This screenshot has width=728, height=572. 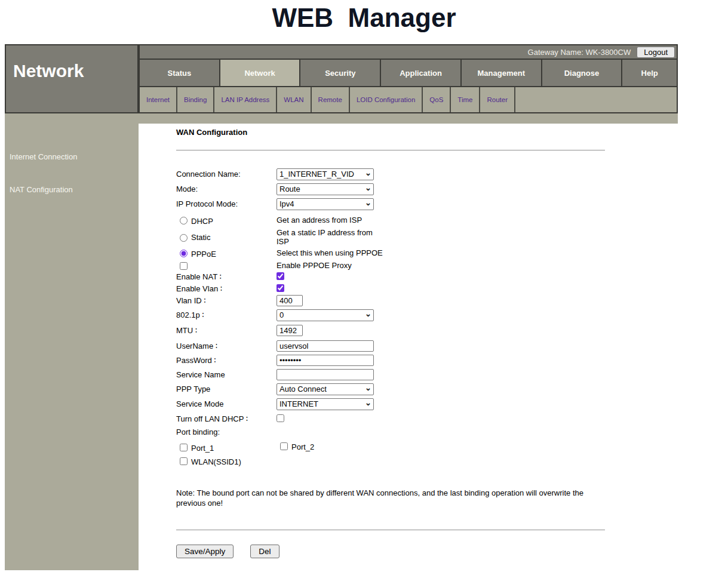 I want to click on pppoe-radio, so click(x=184, y=253).